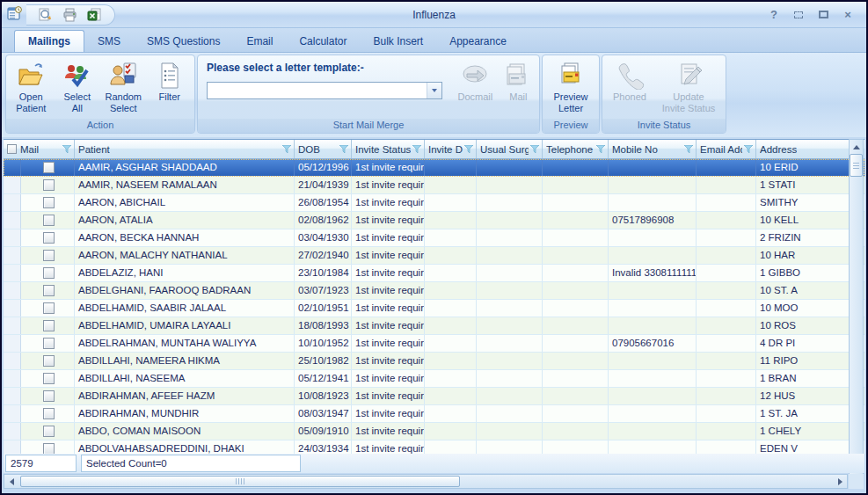 The height and width of the screenshot is (495, 868). Describe the element at coordinates (398, 41) in the screenshot. I see `tab-bulk-insert: Bulk Insert` at that location.